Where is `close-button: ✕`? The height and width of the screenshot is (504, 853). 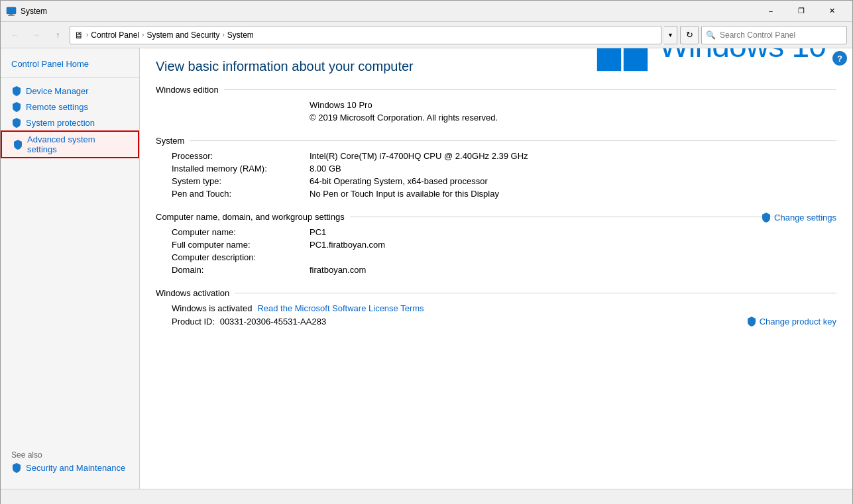 close-button: ✕ is located at coordinates (832, 11).